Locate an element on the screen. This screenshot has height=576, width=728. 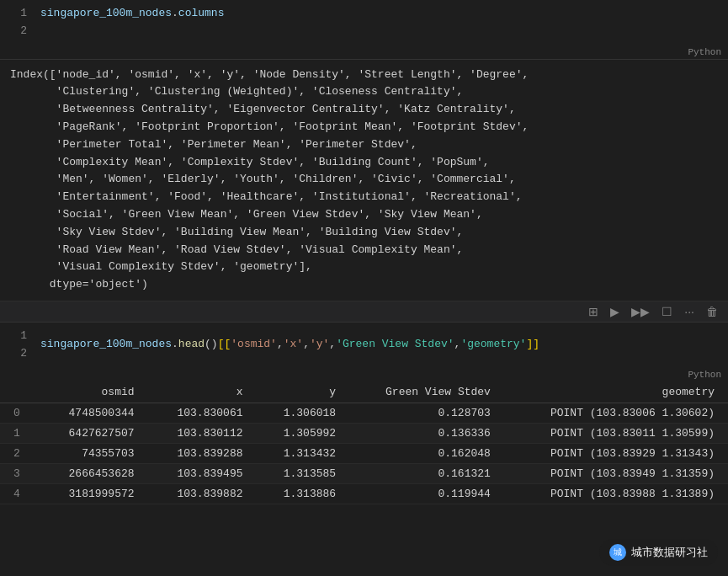
cell-geometry: POINT (103.83006 1.30602) is located at coordinates (616, 413).